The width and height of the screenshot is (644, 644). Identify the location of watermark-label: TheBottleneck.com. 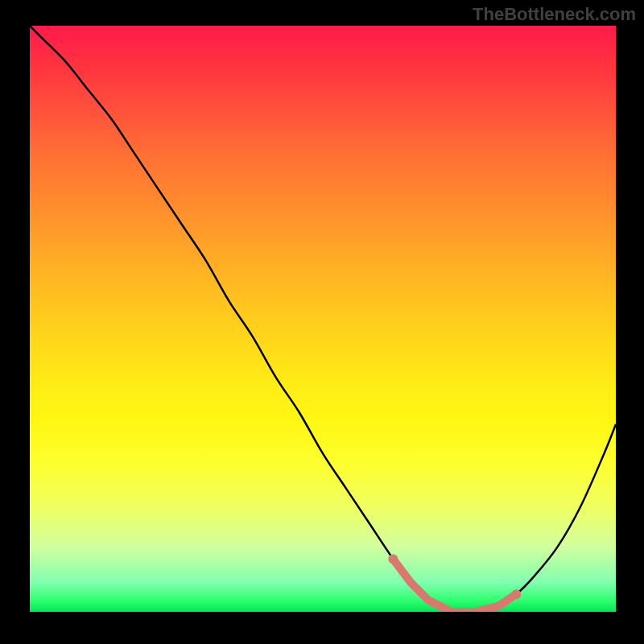
(554, 14).